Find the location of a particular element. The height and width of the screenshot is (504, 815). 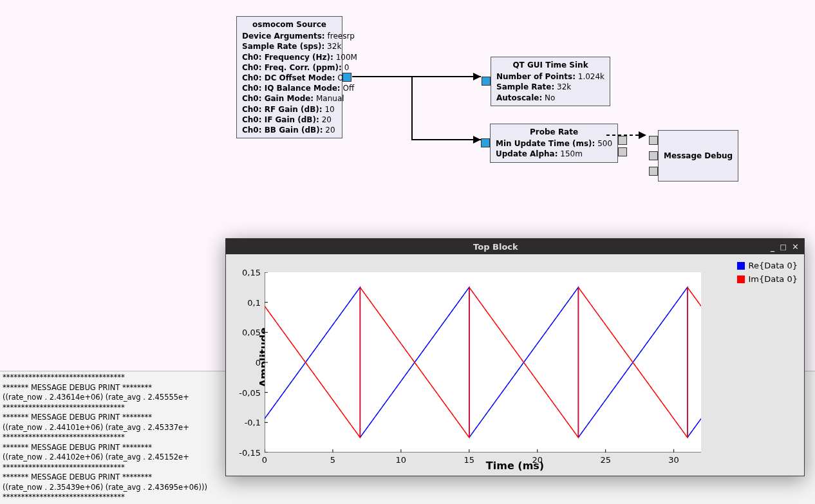

block-param: Ch0: Freq. Corr. (ppm): 0 is located at coordinates (290, 68).